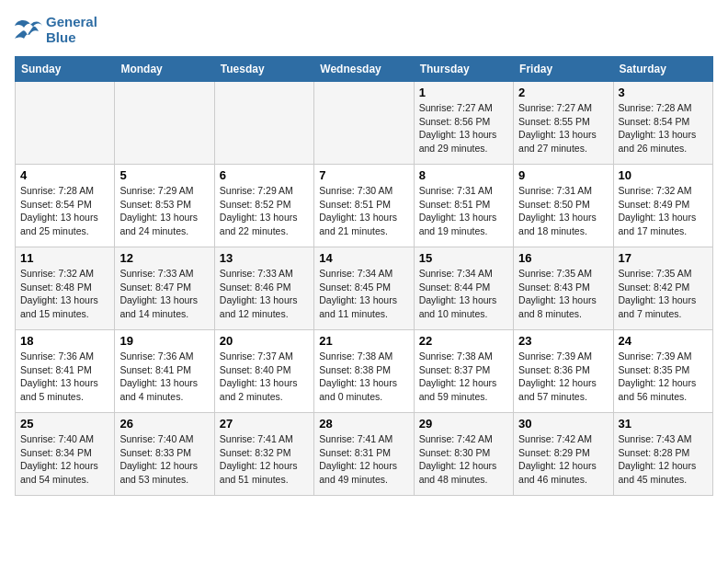  Describe the element at coordinates (563, 423) in the screenshot. I see `day-number: 30` at that location.